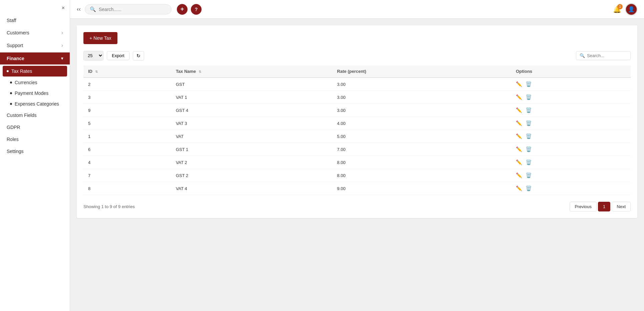 The image size is (644, 311). I want to click on back-button: ‹‹, so click(79, 9).